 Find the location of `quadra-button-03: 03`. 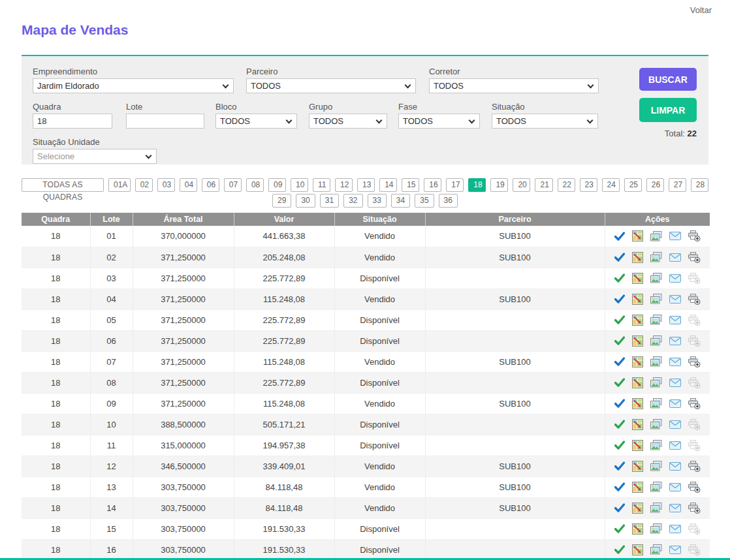

quadra-button-03: 03 is located at coordinates (166, 185).